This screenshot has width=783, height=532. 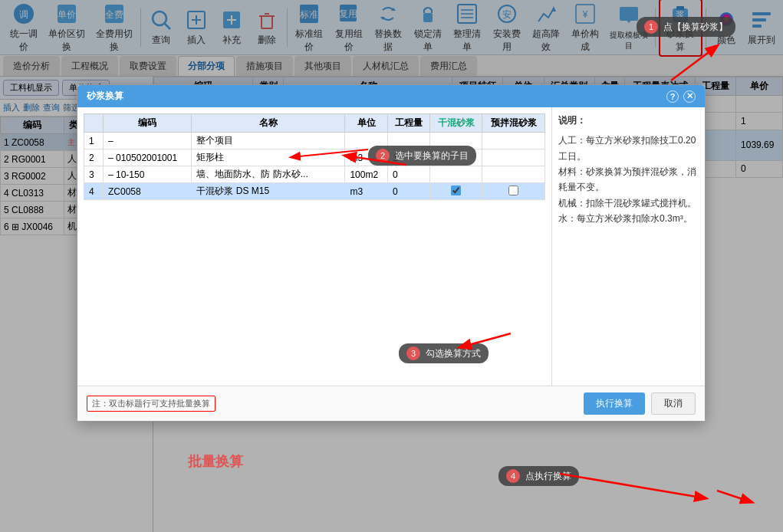 I want to click on annotation-4: 4 点执行换算, so click(x=538, y=476).